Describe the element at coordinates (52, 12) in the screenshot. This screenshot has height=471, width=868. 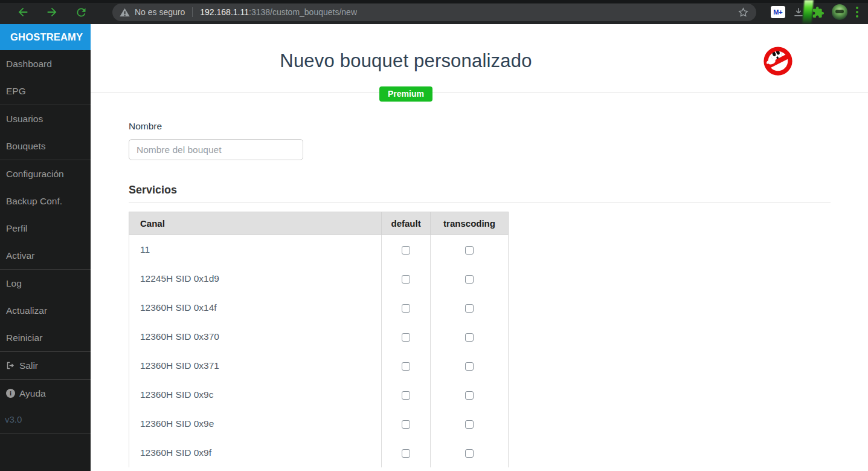
I see `forward-button` at that location.